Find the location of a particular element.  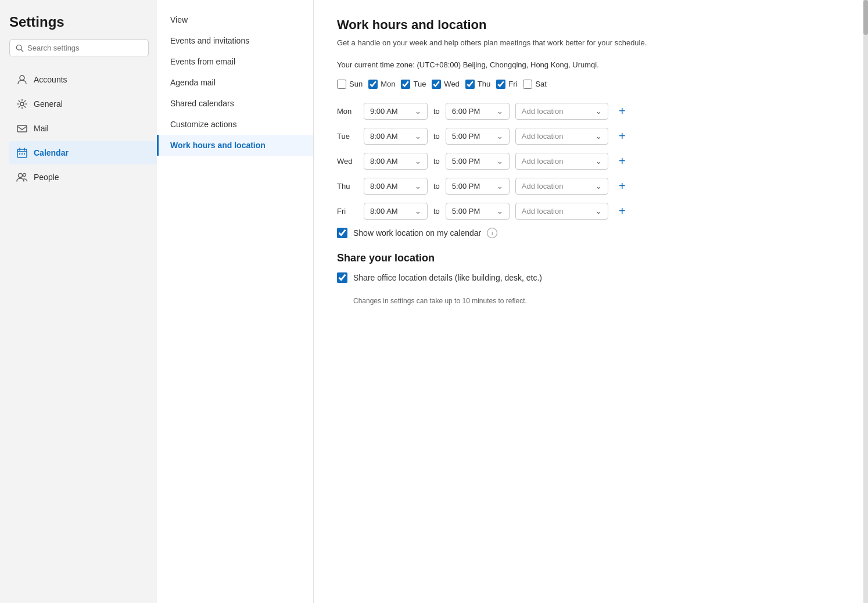

end-time-tue-value: 5:00 PM is located at coordinates (466, 136).